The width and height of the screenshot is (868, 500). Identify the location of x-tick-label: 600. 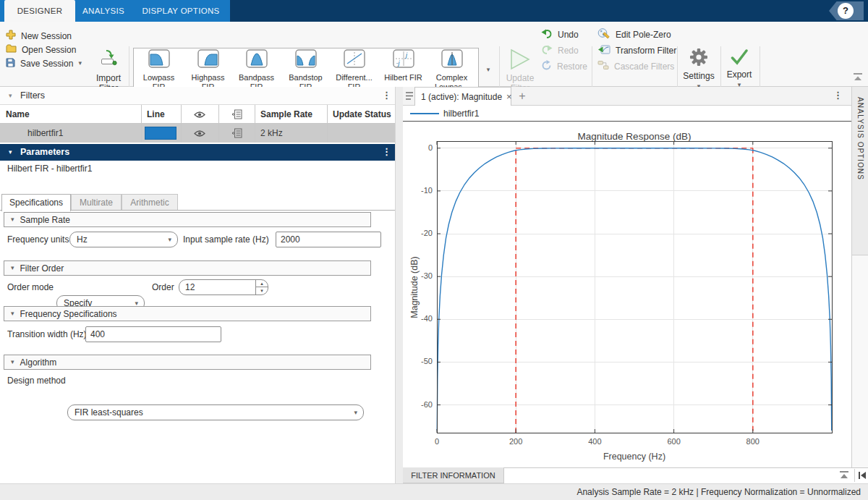
(674, 441).